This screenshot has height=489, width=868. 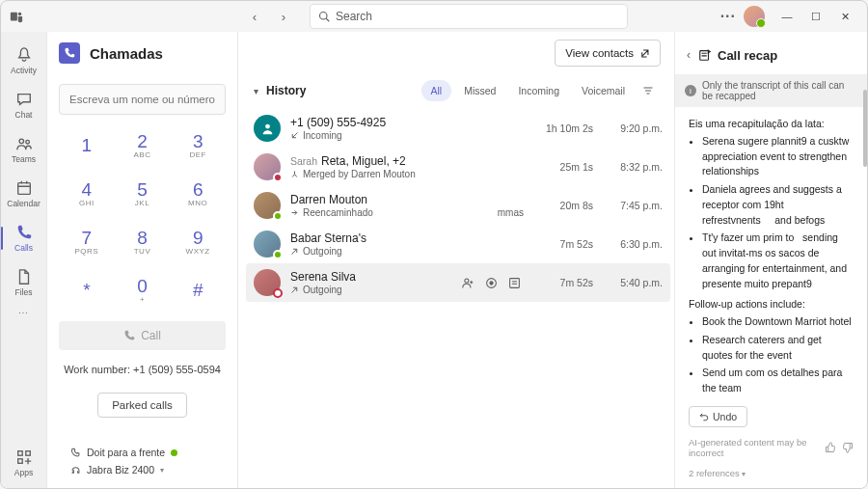 What do you see at coordinates (772, 449) in the screenshot?
I see `recap-footer: AI-generated content may be incorrect` at bounding box center [772, 449].